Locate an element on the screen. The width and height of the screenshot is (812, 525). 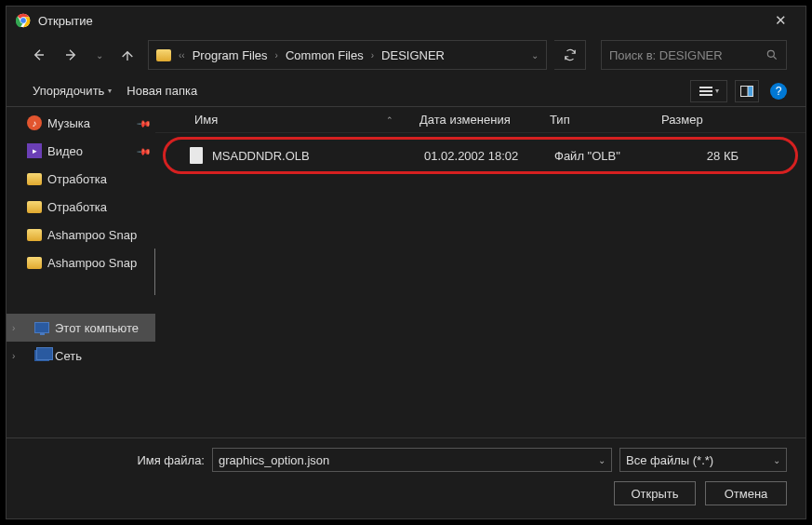
computer-icon is located at coordinates (42, 328).